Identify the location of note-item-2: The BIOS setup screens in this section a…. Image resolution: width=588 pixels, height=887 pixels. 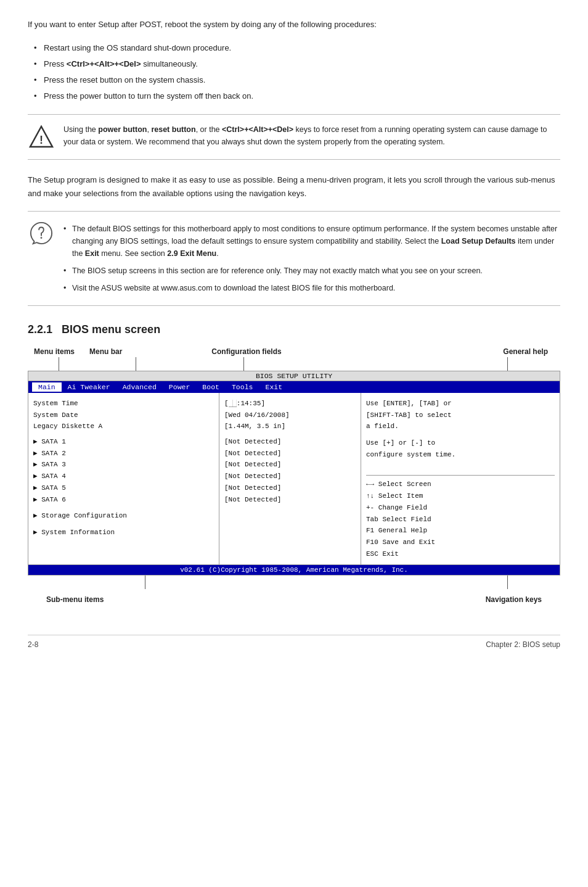
(312, 271).